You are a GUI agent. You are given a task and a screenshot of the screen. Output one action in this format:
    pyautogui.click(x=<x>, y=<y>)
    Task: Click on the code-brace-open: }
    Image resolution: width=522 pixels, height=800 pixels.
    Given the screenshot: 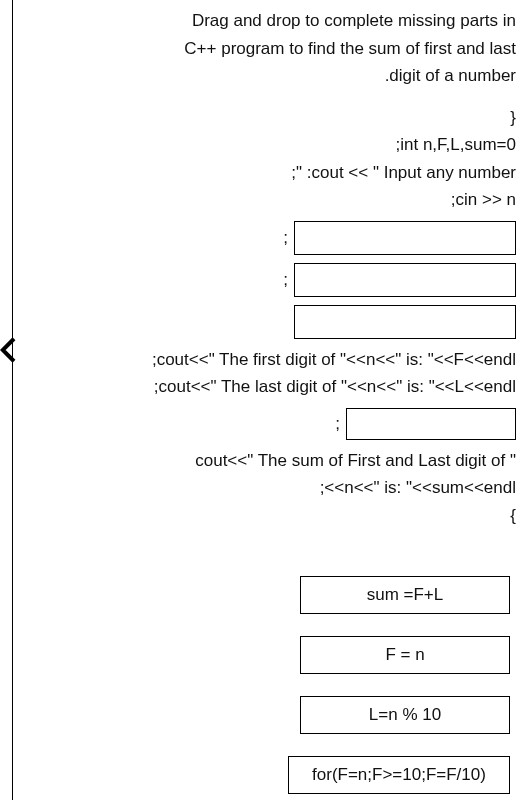 What is the action you would take?
    pyautogui.click(x=268, y=118)
    